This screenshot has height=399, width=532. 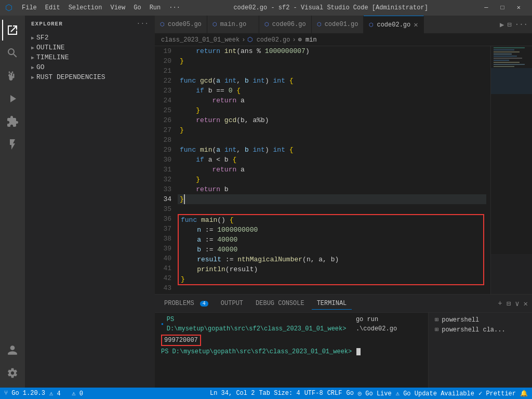 I want to click on line-number: 25, so click(x=165, y=110).